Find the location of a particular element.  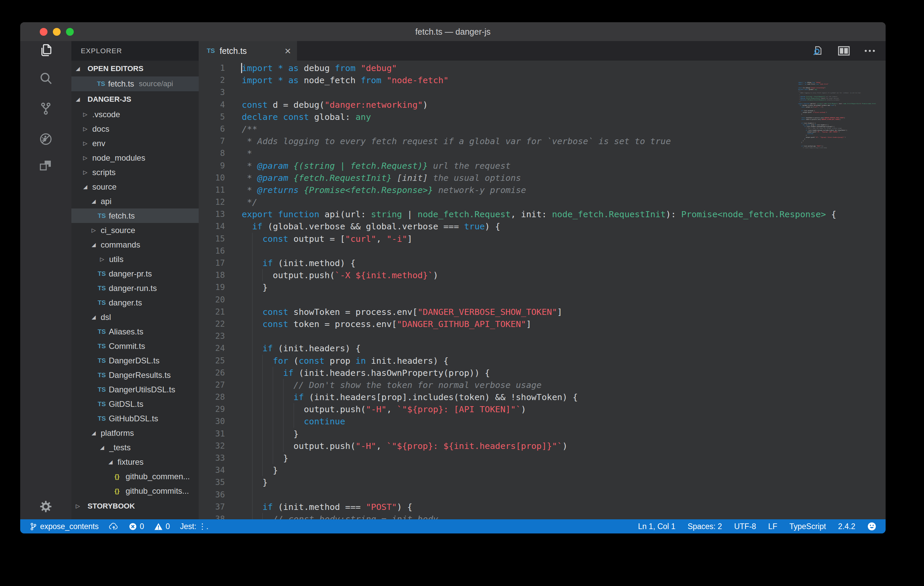

code-line-14: 14 if (global.verbose && global.verbose … is located at coordinates (542, 226).